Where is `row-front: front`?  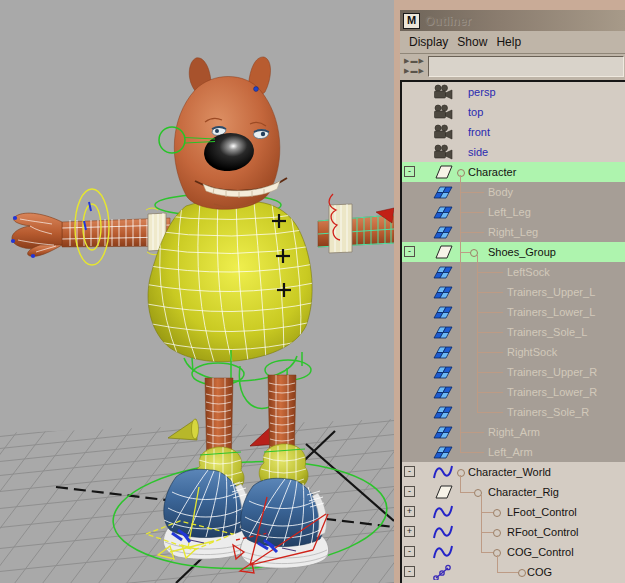
row-front: front is located at coordinates (514, 132).